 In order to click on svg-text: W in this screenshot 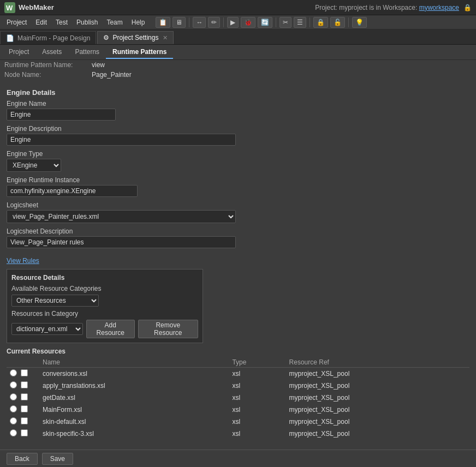, I will do `click(10, 8)`.